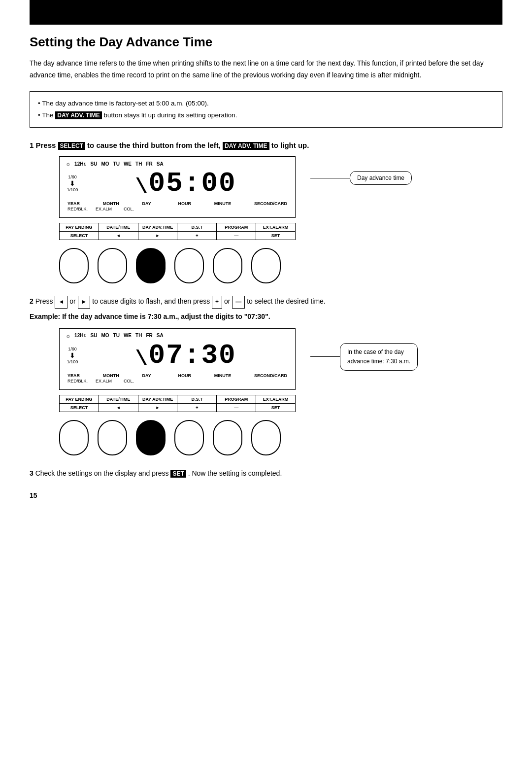 The image size is (532, 766). I want to click on button-panel-bottom-2: SELECT ◄ ► + — SET, so click(177, 408).